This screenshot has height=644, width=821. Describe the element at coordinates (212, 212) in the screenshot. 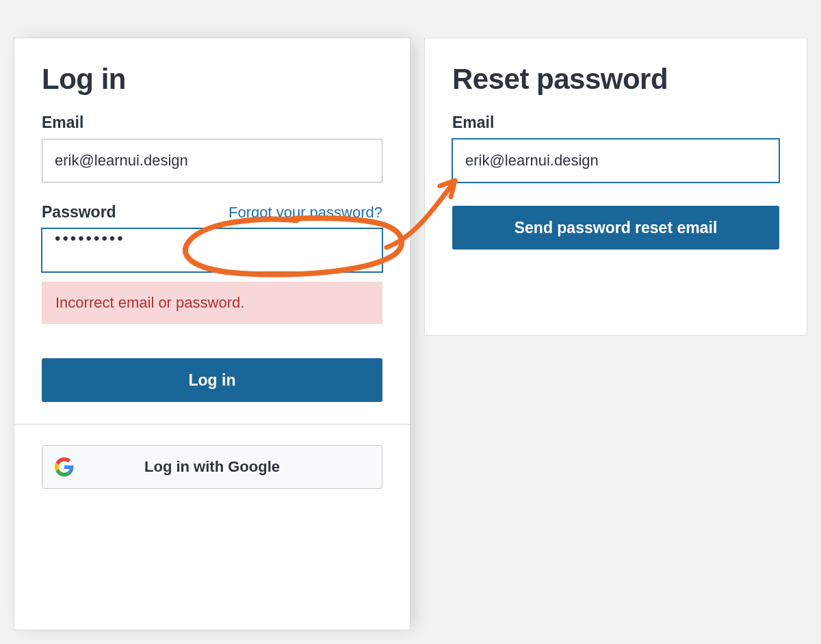

I see `password-label-row: Password Forgot your password?` at that location.